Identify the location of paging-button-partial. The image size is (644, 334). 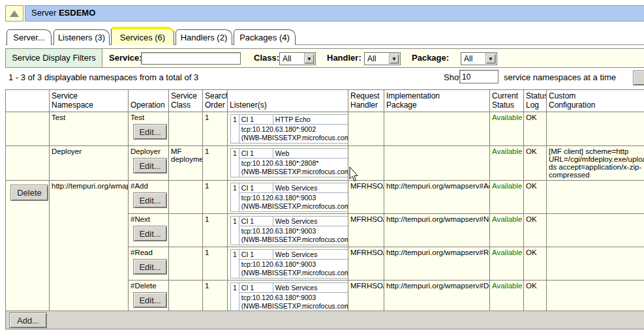
(638, 78).